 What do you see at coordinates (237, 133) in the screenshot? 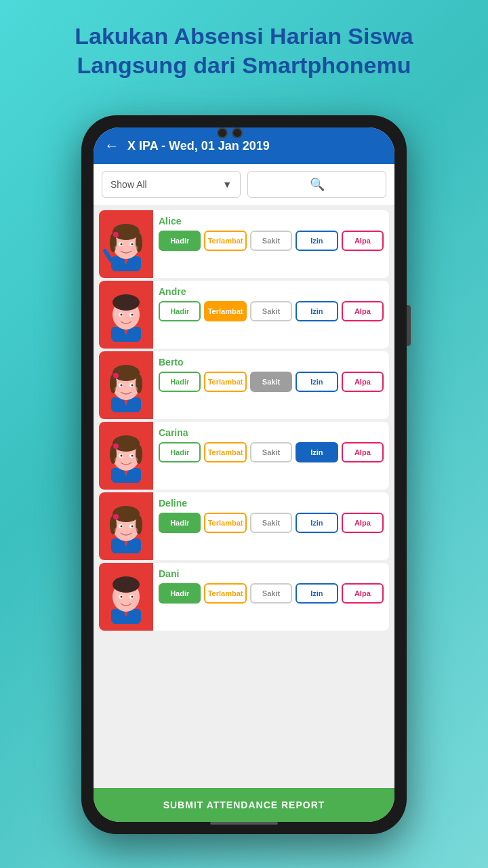
I see `camera-right-icon` at bounding box center [237, 133].